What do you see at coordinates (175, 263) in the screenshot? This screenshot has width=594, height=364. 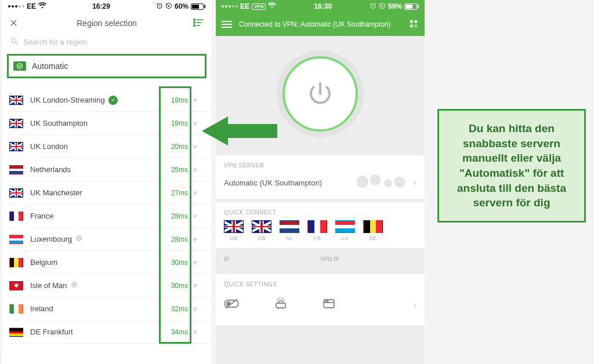 I see `region-ping: 30ms` at bounding box center [175, 263].